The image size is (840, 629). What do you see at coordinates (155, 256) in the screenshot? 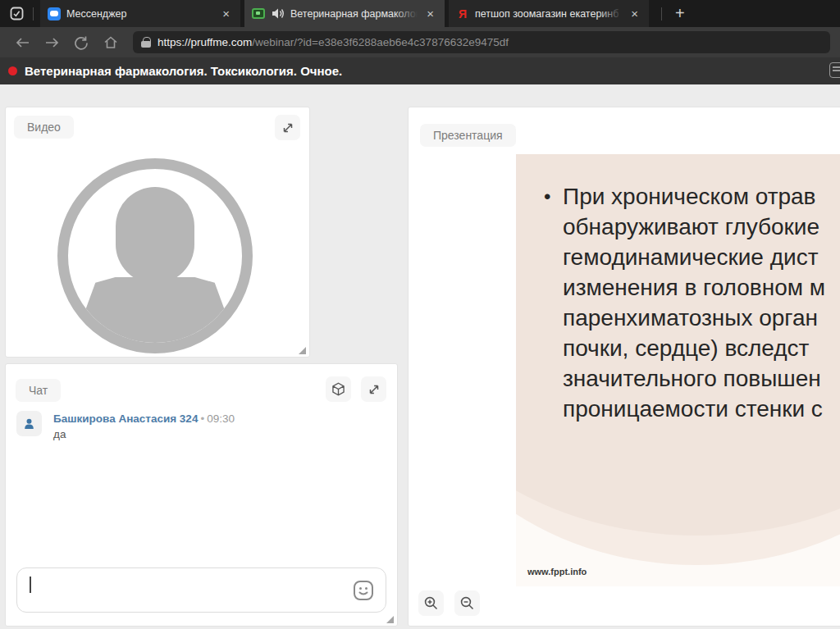
I see `avatar` at bounding box center [155, 256].